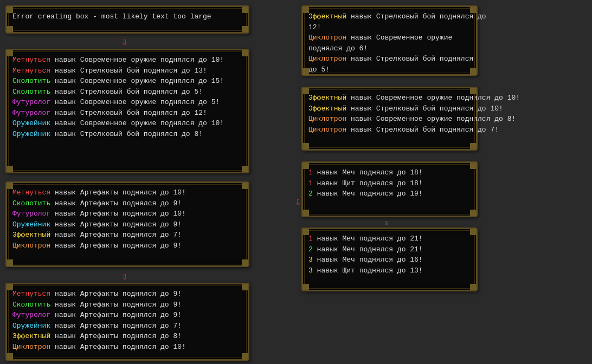  I want to click on line-b3-4: Оружейник навык Артефакты поднялся до 7!, so click(127, 326).